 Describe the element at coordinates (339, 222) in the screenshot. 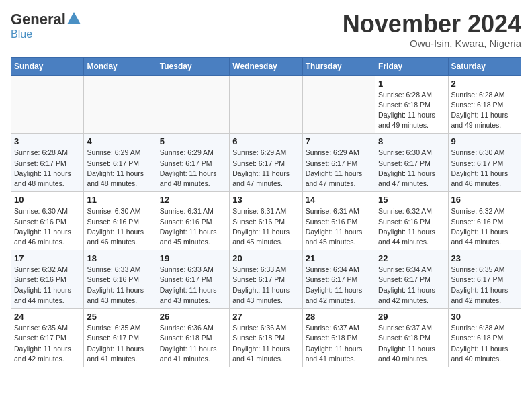

I see `calendar-cell: 14Sunrise: 6:31 AM Sunset: 6:16 PM Dayli…` at that location.